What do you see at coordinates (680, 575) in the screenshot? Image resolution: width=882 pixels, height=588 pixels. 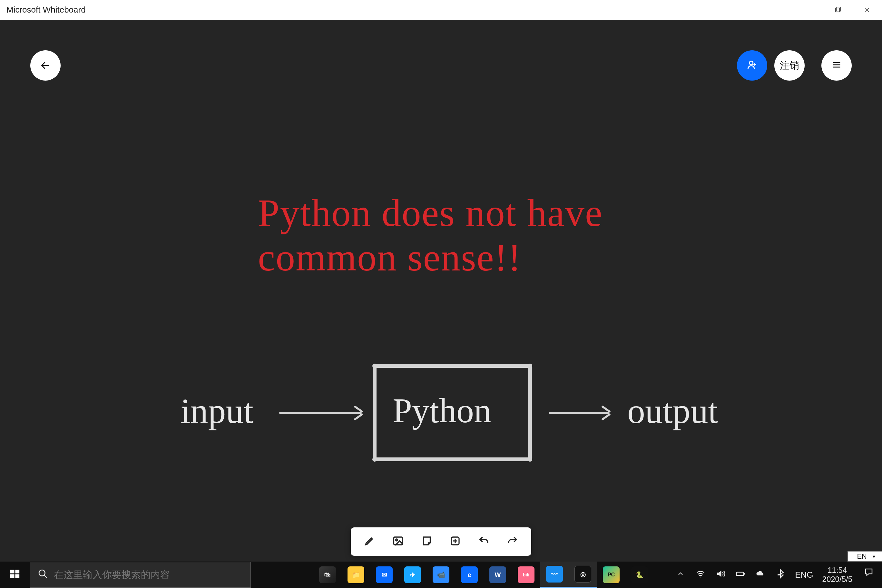 I see `tray-overflow-button` at bounding box center [680, 575].